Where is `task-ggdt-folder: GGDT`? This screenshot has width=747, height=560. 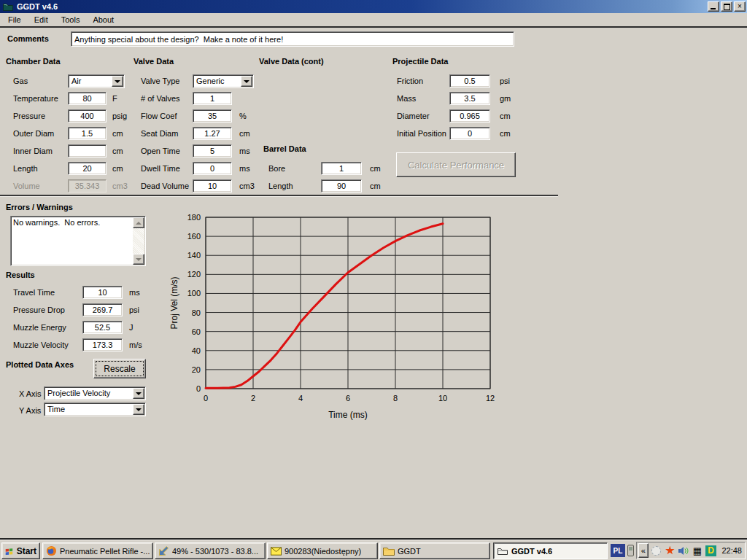 task-ggdt-folder: GGDT is located at coordinates (435, 551).